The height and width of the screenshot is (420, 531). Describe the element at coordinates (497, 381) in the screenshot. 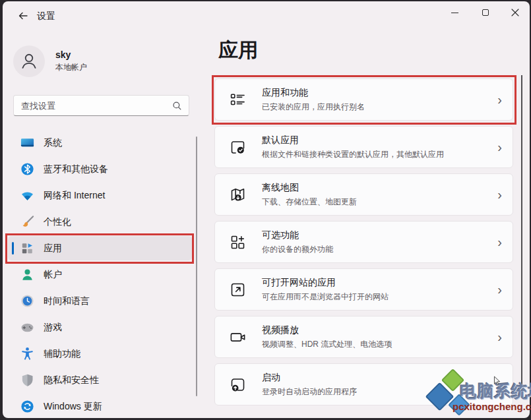

I see `mouse-cursor` at that location.